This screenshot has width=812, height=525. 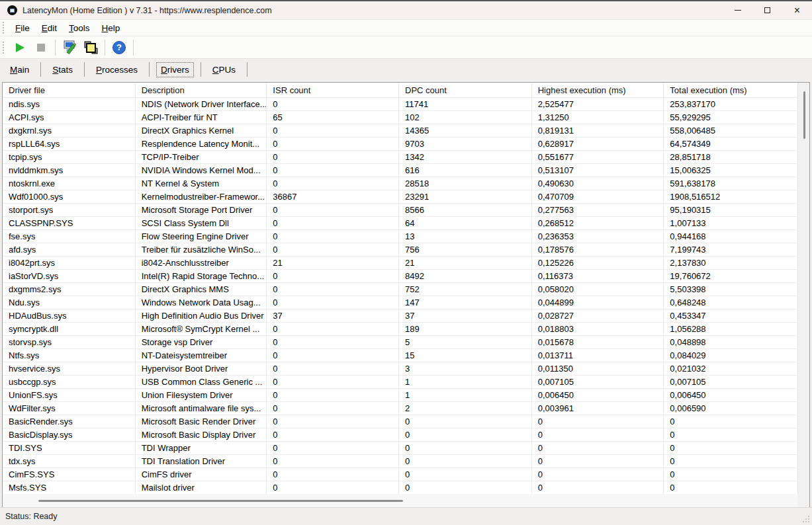 I want to click on table-row: WdFilter.sysMicrosoft antimalware file s…, so click(x=400, y=409).